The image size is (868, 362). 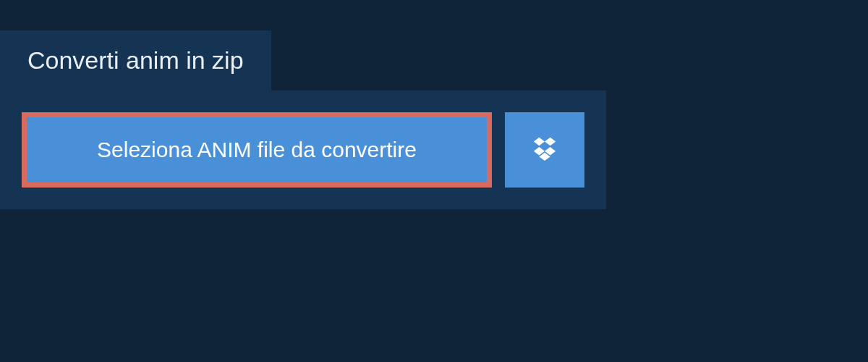 What do you see at coordinates (545, 150) in the screenshot?
I see `dropbox-button` at bounding box center [545, 150].